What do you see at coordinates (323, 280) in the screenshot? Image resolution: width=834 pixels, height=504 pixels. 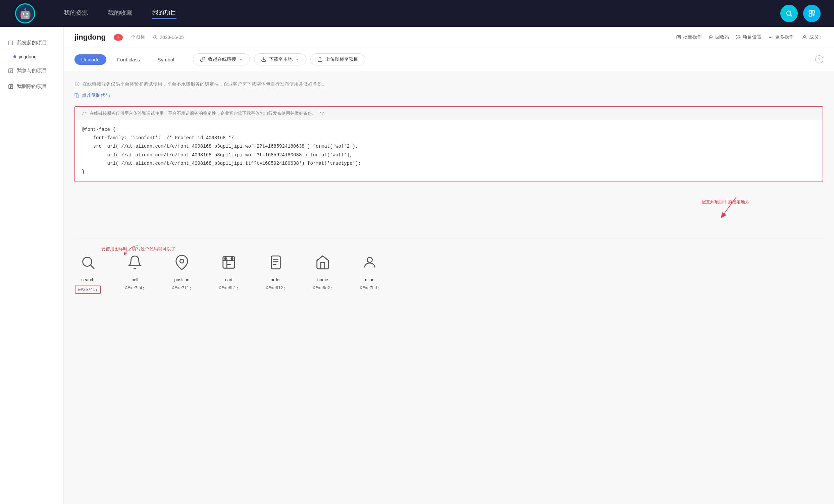 I see `icon-name-home: home` at bounding box center [323, 280].